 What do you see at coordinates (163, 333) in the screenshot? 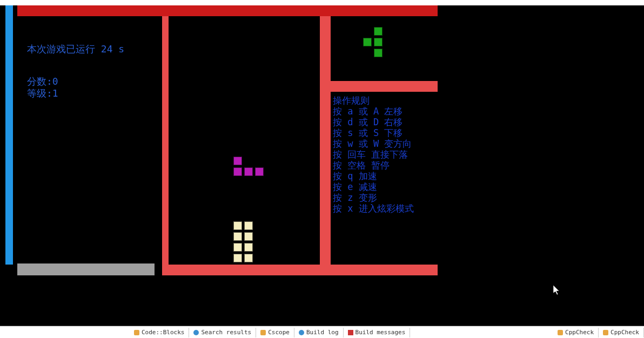
I see `taskbar-item-label: Code::Blocks` at bounding box center [163, 333].